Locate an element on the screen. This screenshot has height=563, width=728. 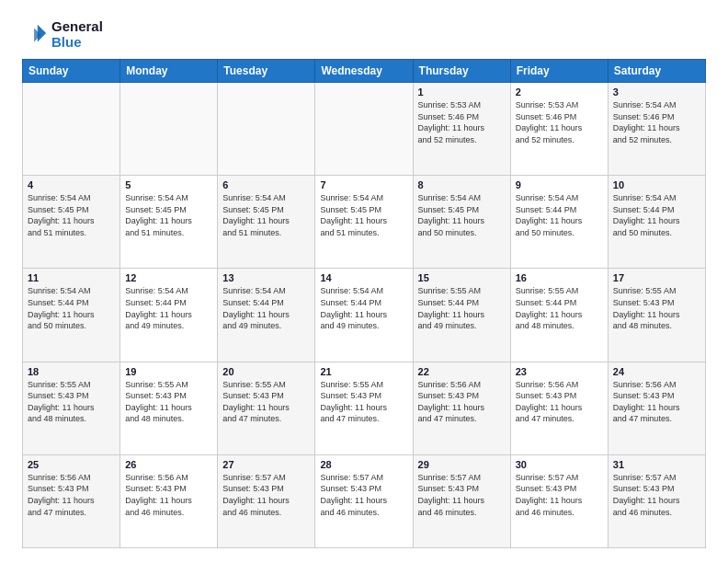
col-header-wednesday: Wednesday is located at coordinates (364, 72).